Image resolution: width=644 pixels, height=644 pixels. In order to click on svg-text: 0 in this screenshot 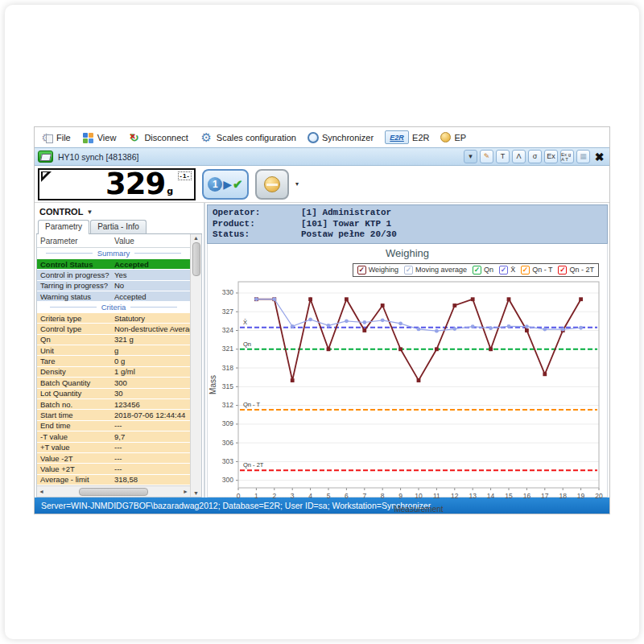, I will do `click(238, 496)`.